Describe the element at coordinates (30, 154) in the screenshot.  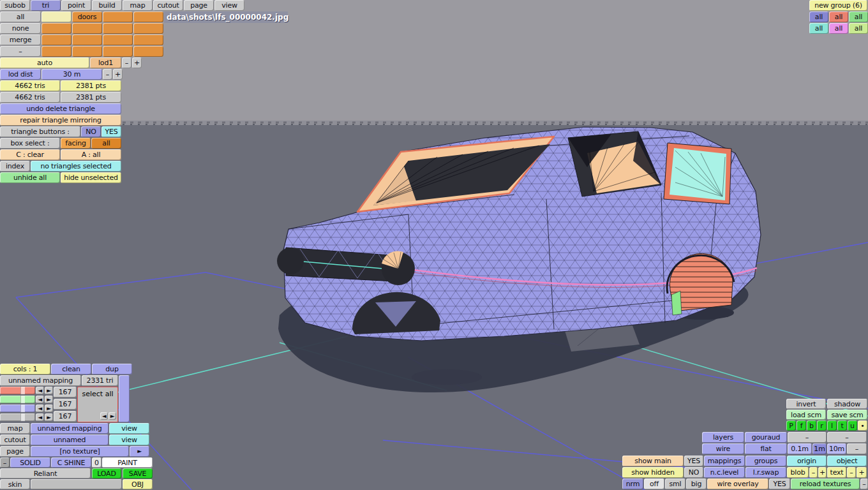
I see `clear-selection-button: C : clear` at that location.